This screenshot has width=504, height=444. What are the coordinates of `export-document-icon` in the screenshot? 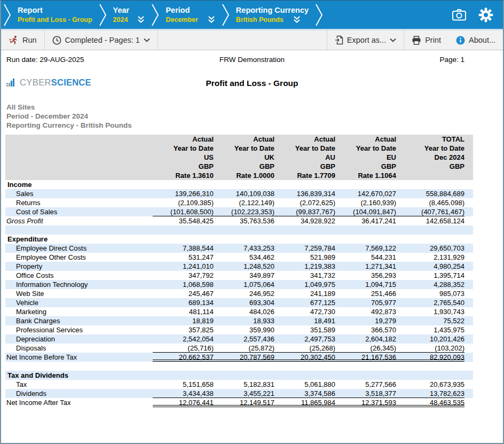 It's located at (339, 40).